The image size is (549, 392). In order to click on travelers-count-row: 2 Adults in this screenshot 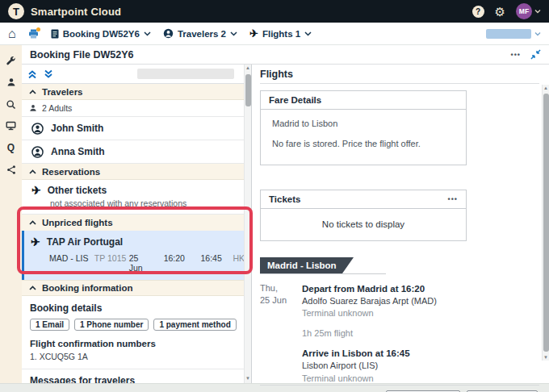, I will do `click(136, 108)`.